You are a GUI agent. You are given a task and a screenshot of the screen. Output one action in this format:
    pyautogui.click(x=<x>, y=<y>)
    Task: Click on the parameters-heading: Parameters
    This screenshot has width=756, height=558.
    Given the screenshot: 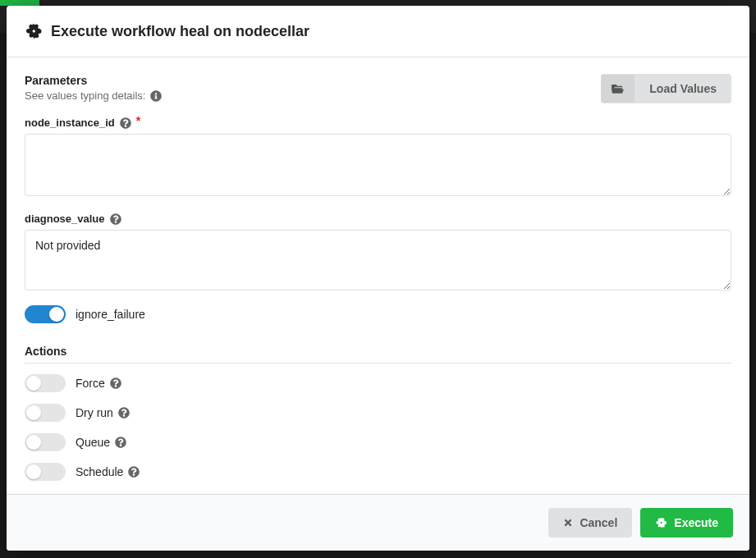 What is the action you would take?
    pyautogui.click(x=94, y=80)
    